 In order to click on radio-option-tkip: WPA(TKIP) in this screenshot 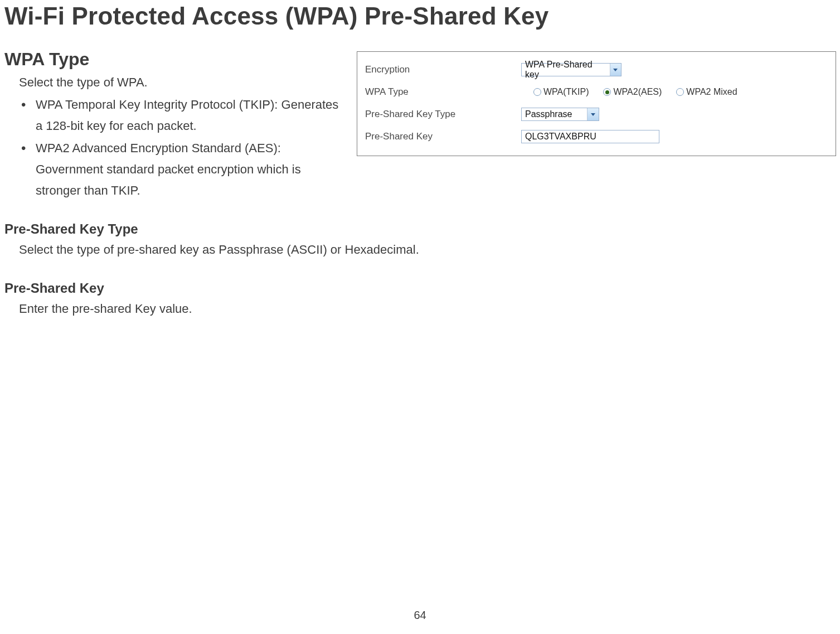, I will do `click(561, 92)`.